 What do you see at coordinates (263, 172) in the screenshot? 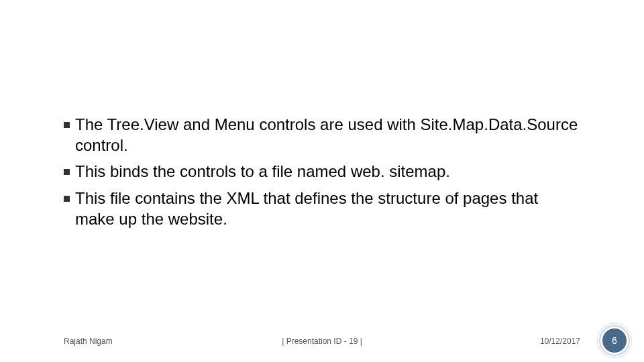
I see `bullet-text: This binds the controls to a file named …` at bounding box center [263, 172].